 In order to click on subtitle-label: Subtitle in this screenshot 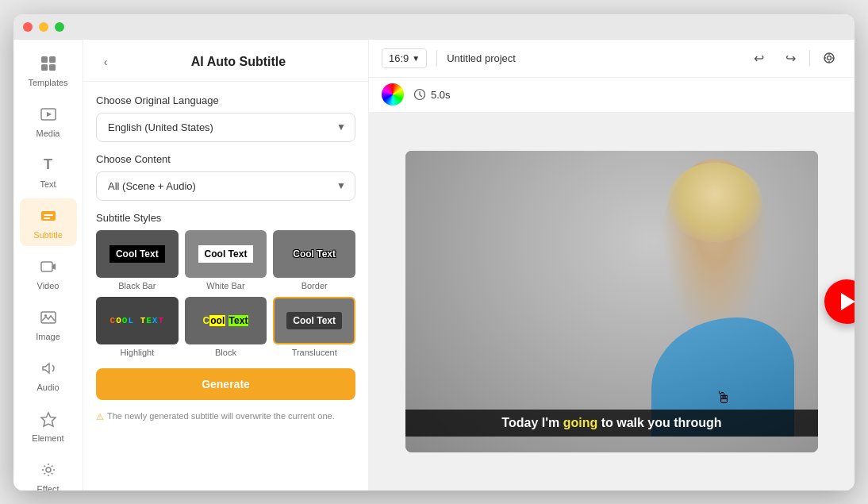, I will do `click(48, 235)`.